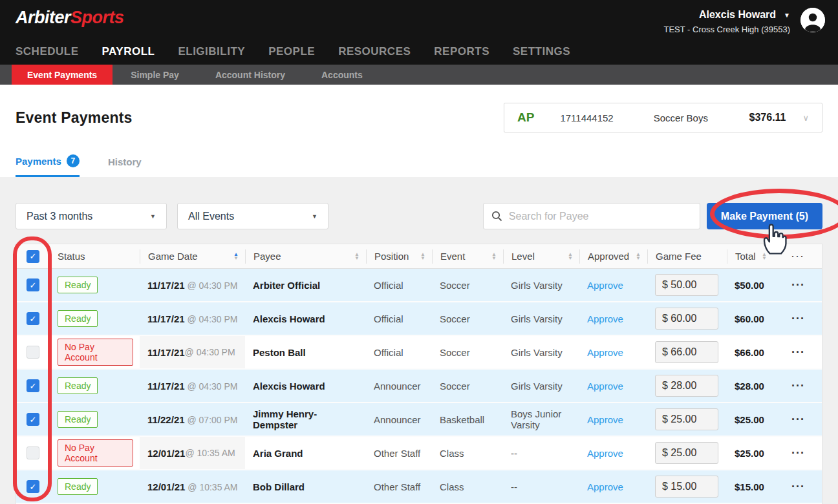 This screenshot has height=504, width=838. Describe the element at coordinates (600, 216) in the screenshot. I see `payee-search-input` at that location.